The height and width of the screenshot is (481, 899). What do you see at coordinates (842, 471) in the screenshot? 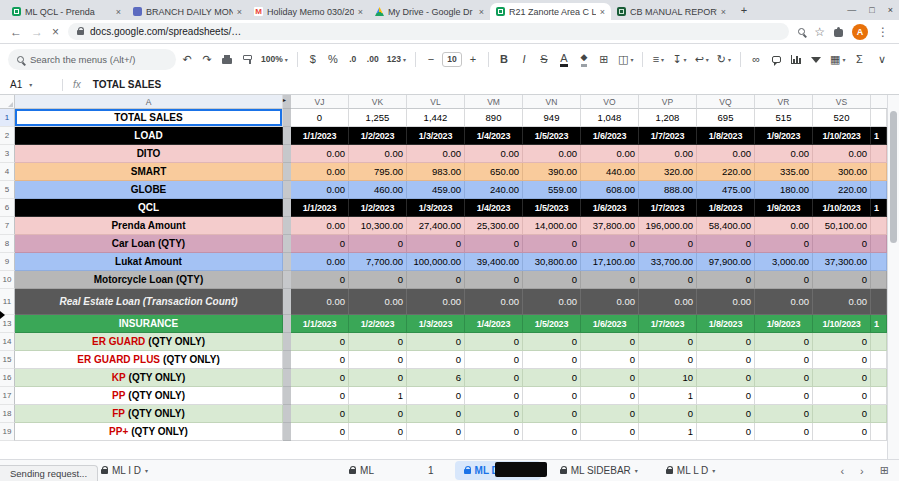
I see `scroll-left-icon: ‹` at bounding box center [842, 471].